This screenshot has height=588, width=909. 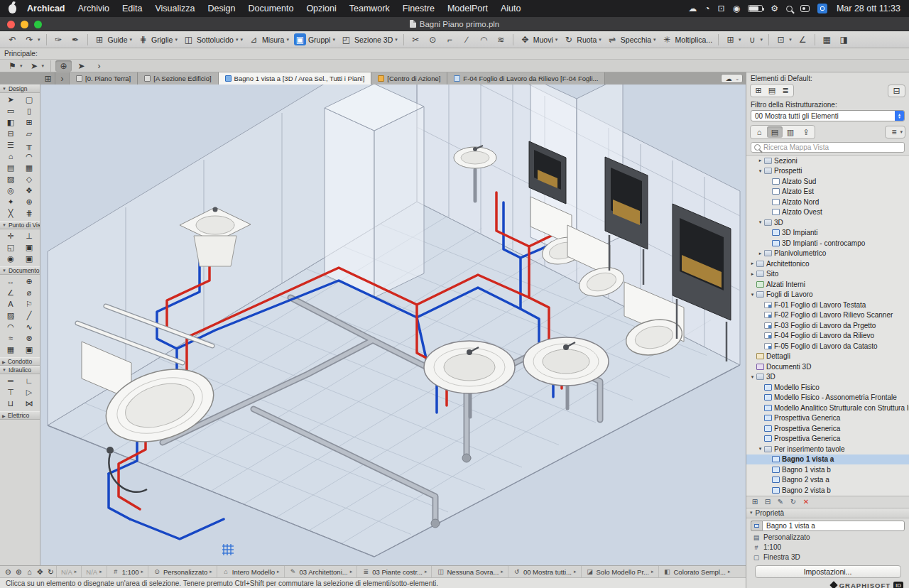 I want to click on detail-tool: ◉, so click(x=11, y=258).